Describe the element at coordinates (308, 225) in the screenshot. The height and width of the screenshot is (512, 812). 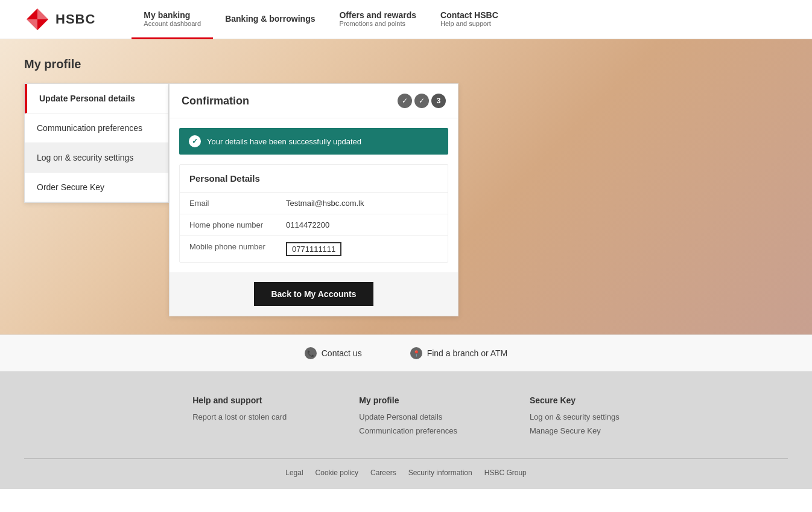
I see `home-phone-value: 0114472200` at that location.